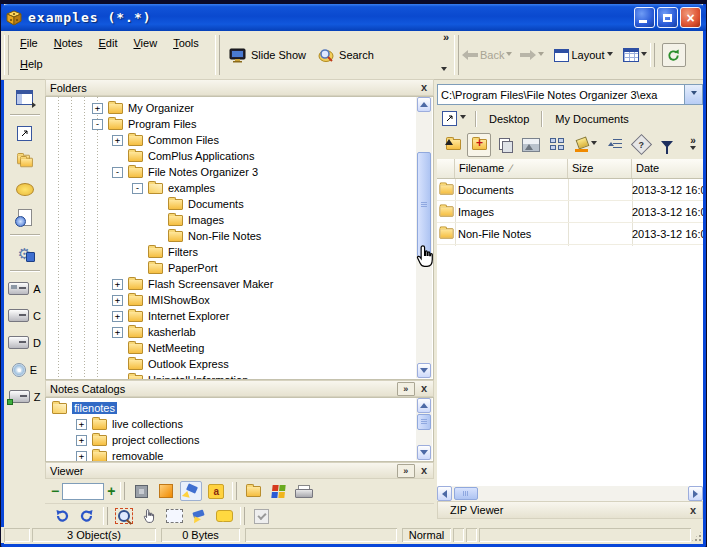 This screenshot has width=707, height=547. I want to click on drive-d-button: D, so click(24, 342).